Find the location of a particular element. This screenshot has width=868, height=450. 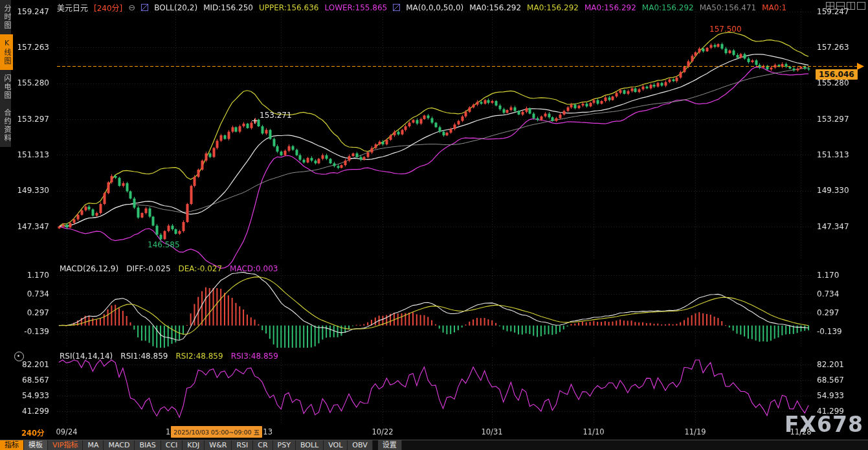

tab-vip-indicators: VIP指标 is located at coordinates (65, 445).